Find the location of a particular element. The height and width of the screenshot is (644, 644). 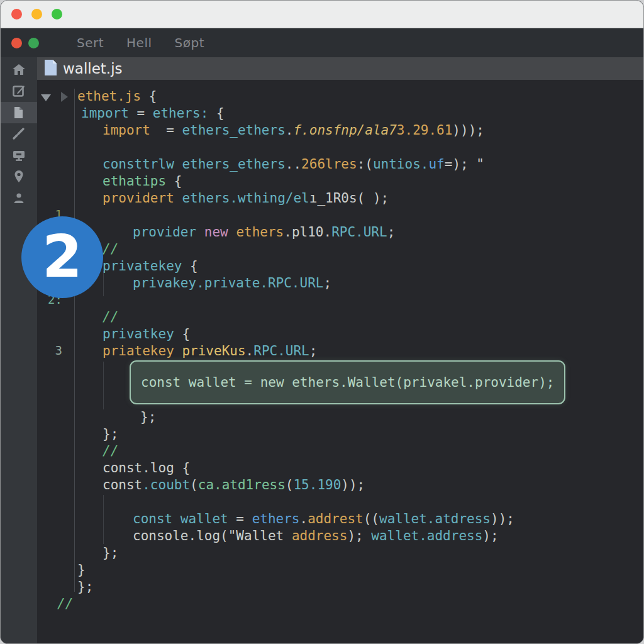

highlight-box: const wallet = new ethers.Wallet(privake… is located at coordinates (347, 382).